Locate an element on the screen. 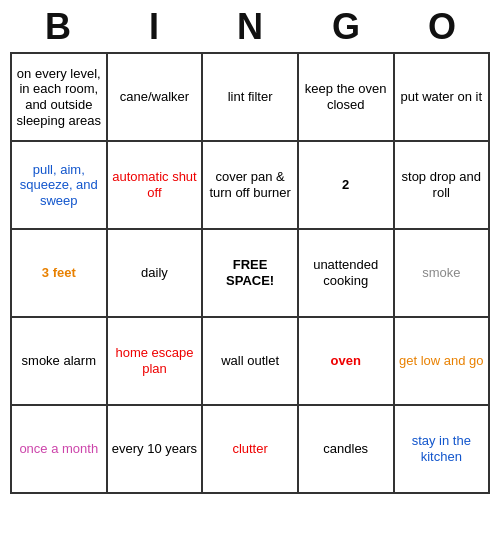 This screenshot has height=544, width=500. table-row: on every level, in each room, and outsid… is located at coordinates (59, 97).